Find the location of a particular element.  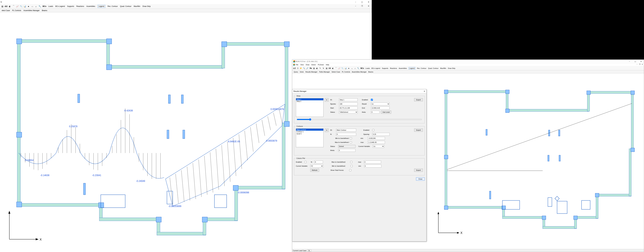

tool-icon-r3: ✎ is located at coordinates (320, 68).